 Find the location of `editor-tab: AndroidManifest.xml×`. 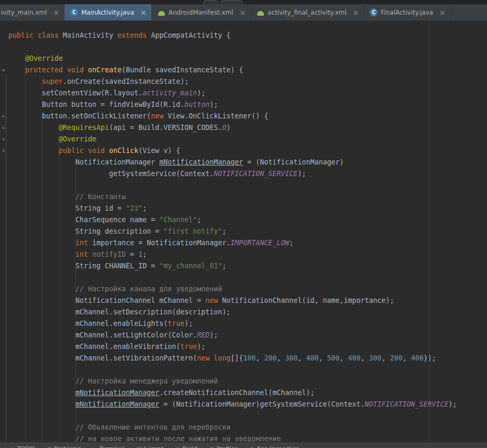

editor-tab: AndroidManifest.xml× is located at coordinates (201, 13).